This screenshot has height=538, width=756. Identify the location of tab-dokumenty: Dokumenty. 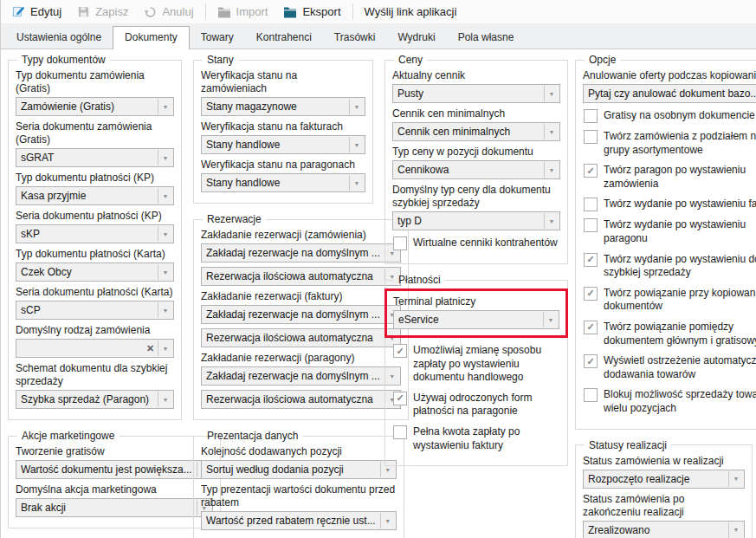
(151, 38).